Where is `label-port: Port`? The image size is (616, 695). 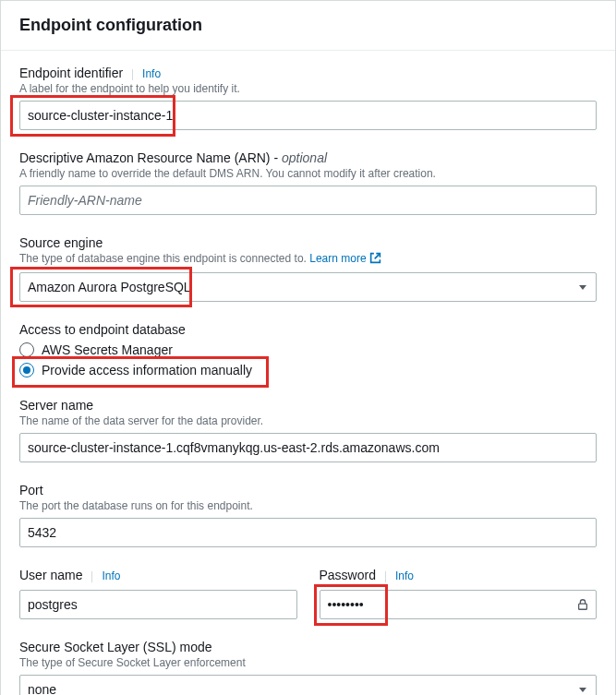 label-port: Port is located at coordinates (31, 490).